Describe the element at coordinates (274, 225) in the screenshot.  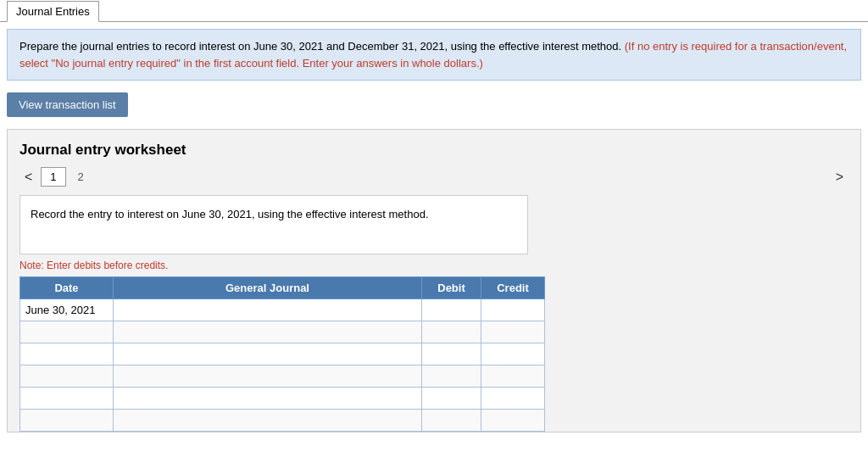
I see `description-box: Record the entry to interest on June 30,…` at that location.